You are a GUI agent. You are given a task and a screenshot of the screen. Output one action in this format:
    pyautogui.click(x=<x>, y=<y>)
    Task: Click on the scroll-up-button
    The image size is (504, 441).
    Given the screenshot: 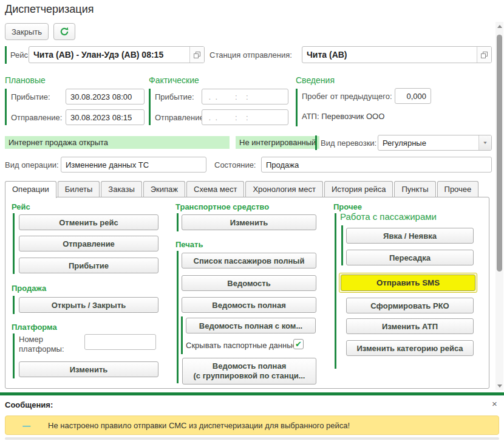 What is the action you would take?
    pyautogui.click(x=499, y=26)
    